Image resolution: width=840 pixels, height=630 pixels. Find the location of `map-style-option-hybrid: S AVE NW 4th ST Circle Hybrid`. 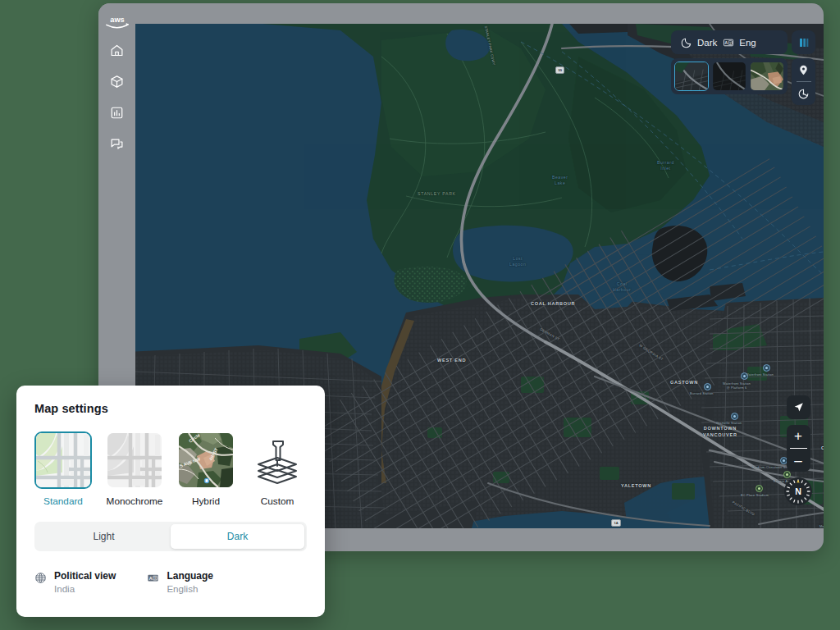

map-style-option-hybrid: S AVE NW 4th ST Circle Hybrid is located at coordinates (206, 469).